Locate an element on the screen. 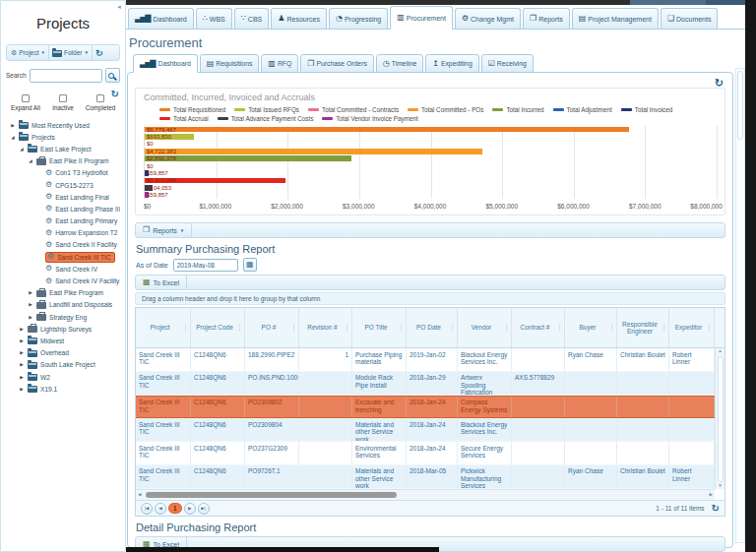 The image size is (756, 552). tree-item-w2: ▶W2 is located at coordinates (63, 377).